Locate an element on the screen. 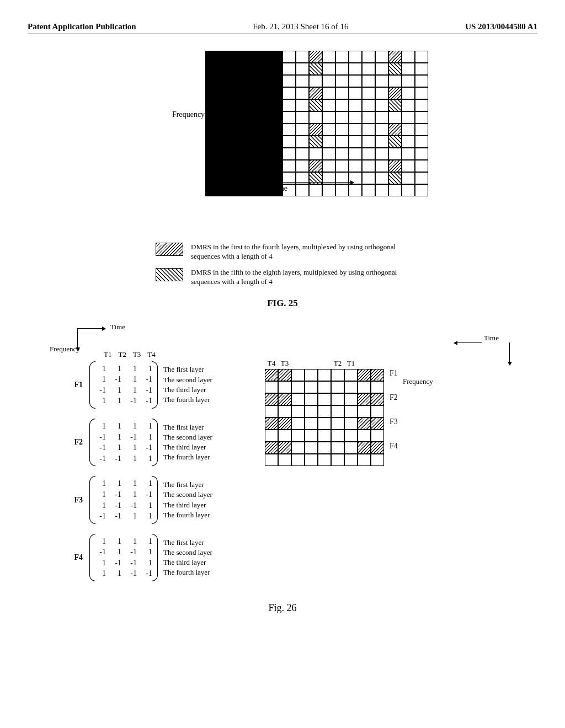 This screenshot has width=565, height=728. legend: DMRS in the first to the fourth layers, … is located at coordinates (282, 265).